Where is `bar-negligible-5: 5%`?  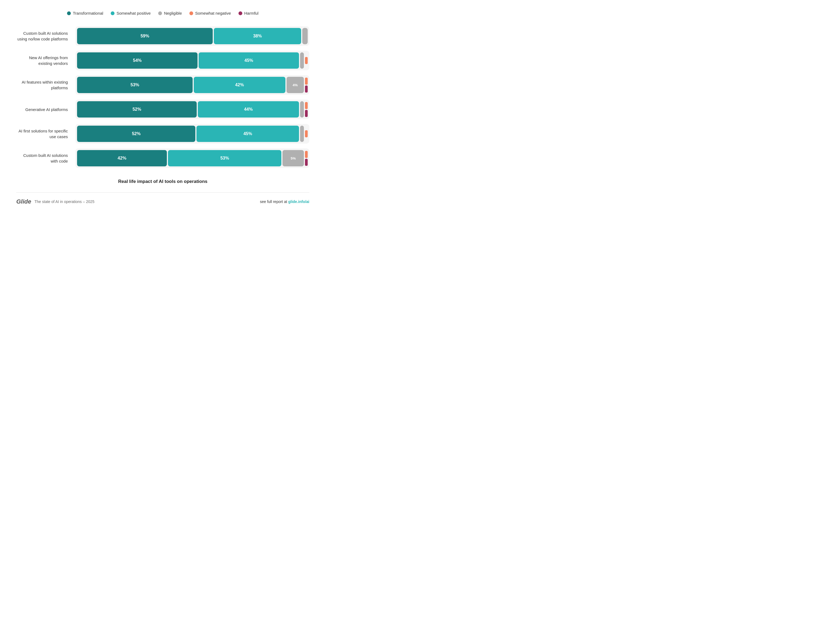 bar-negligible-5: 5% is located at coordinates (293, 158).